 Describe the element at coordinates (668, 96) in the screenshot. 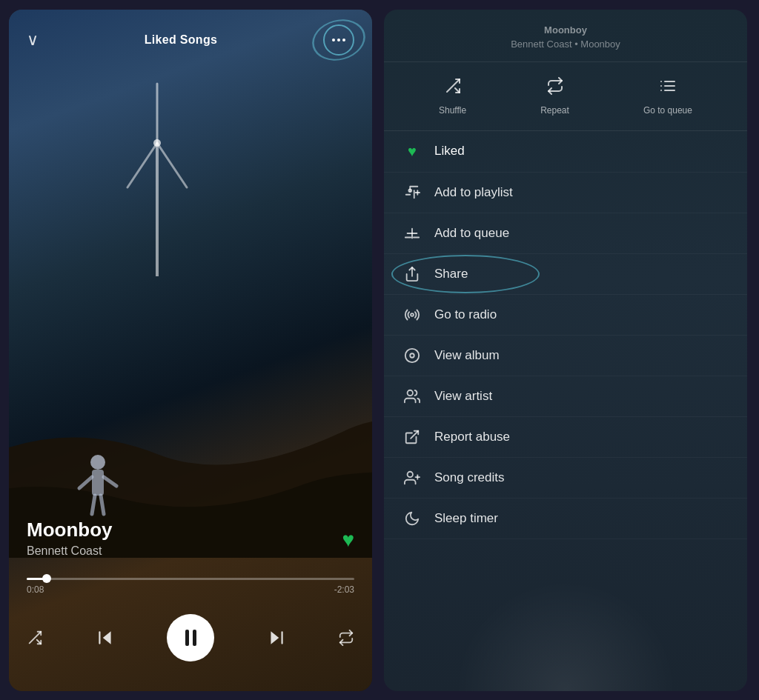

I see `go-to-queue-quick-action: Go to queue` at that location.